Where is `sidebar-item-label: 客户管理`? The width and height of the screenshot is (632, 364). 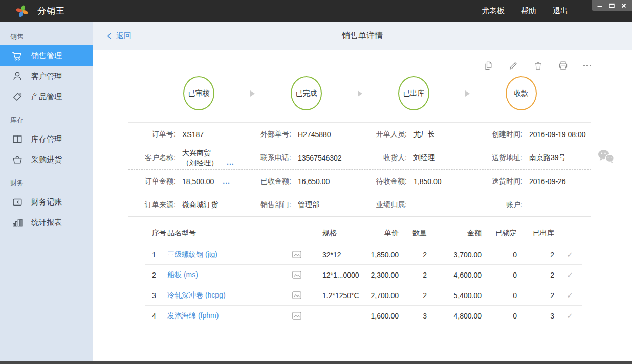 sidebar-item-label: 客户管理 is located at coordinates (47, 77).